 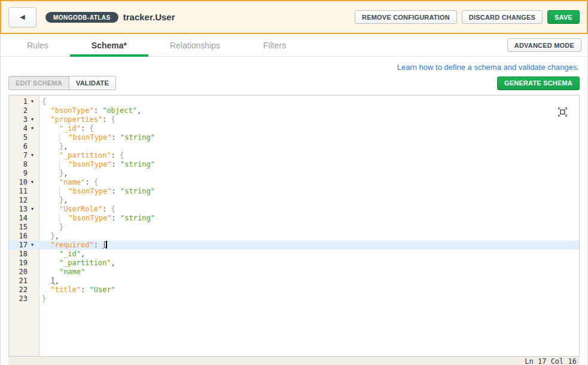 I want to click on gutter-cell: 22, so click(x=24, y=290).